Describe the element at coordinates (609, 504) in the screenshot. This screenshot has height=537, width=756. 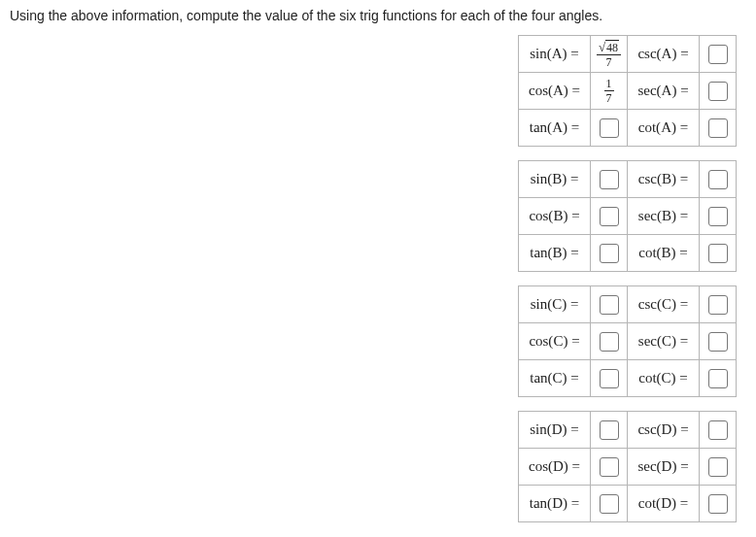
I see `input-tan-D` at that location.